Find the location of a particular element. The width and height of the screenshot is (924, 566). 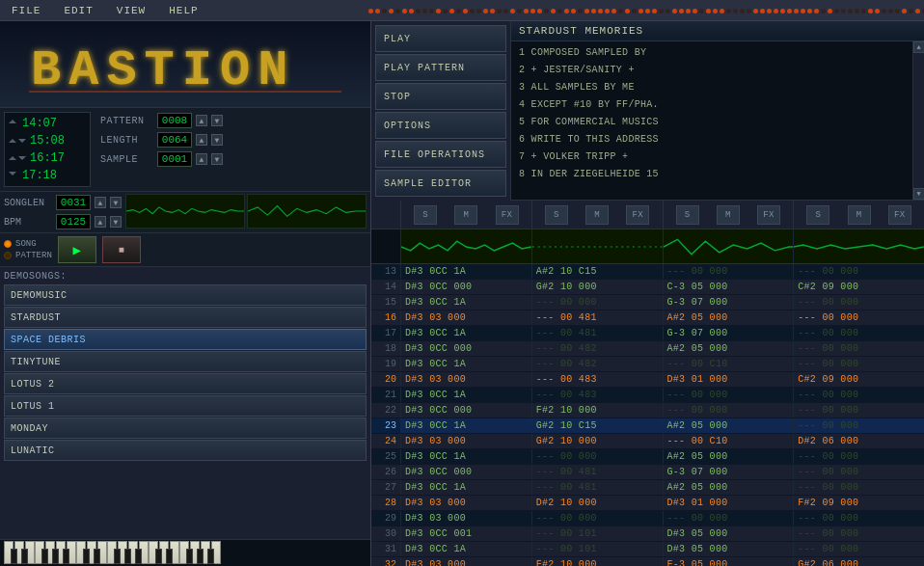

ch1-s-btn: S is located at coordinates (425, 215).